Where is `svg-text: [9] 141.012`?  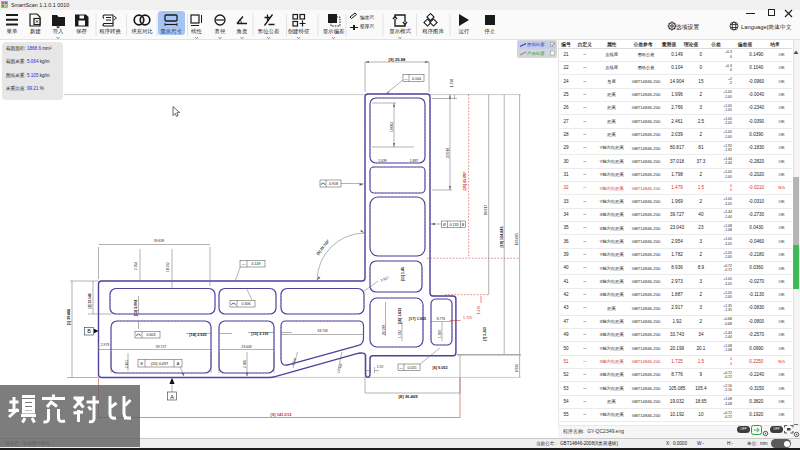 svg-text: [9] 141.012 is located at coordinates (282, 414).